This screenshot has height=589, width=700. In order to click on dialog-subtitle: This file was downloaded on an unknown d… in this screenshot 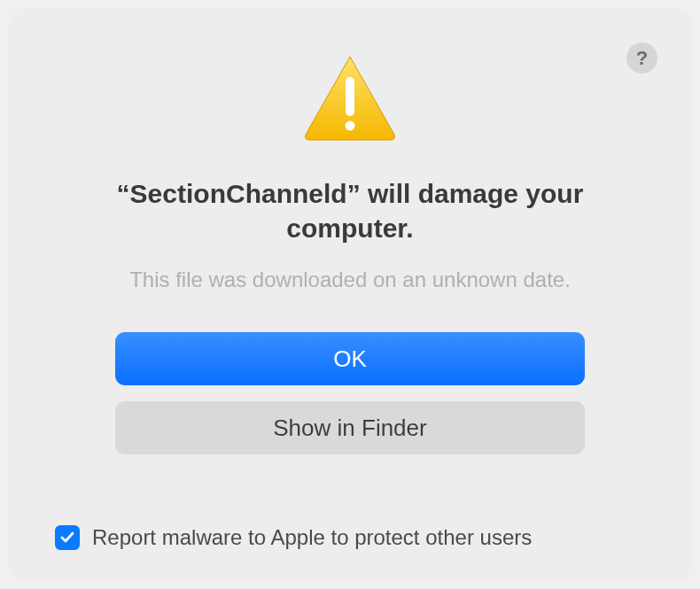, I will do `click(350, 280)`.